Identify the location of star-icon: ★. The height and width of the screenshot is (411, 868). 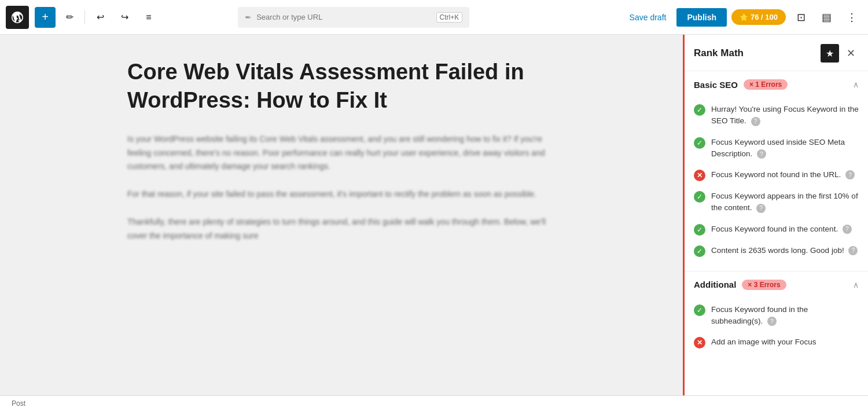
(830, 53).